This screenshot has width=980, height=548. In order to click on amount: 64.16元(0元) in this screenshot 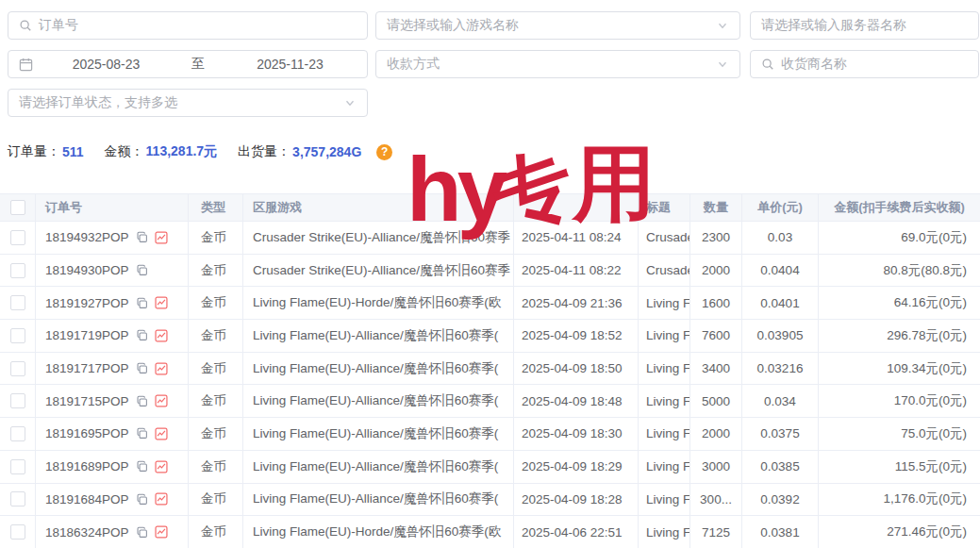, I will do `click(900, 303)`.